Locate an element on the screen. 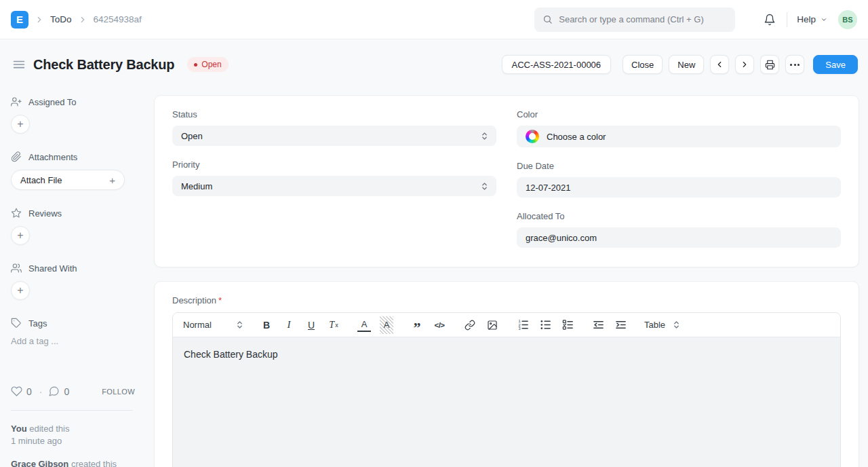 The width and height of the screenshot is (868, 467). previous-document-button is located at coordinates (719, 64).